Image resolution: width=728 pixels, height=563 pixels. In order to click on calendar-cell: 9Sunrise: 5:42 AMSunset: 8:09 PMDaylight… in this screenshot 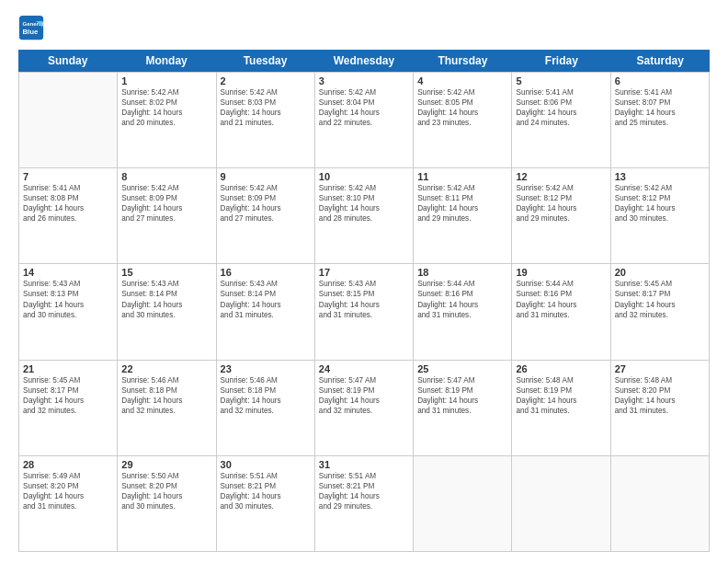, I will do `click(267, 215)`.